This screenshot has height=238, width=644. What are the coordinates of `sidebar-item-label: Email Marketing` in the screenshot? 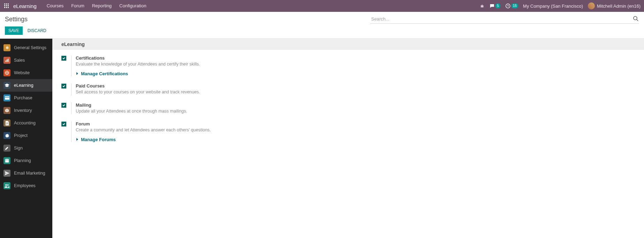 It's located at (30, 173).